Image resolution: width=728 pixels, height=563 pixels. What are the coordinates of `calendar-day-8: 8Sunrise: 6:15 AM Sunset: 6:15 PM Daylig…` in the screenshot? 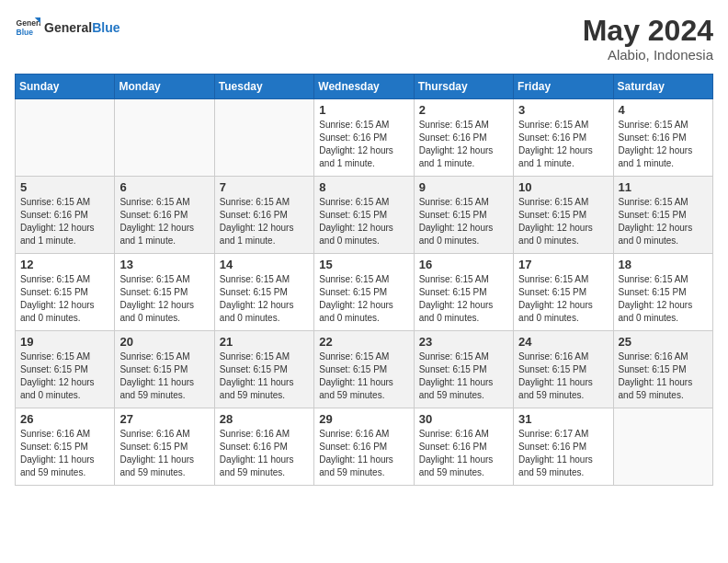 It's located at (364, 215).